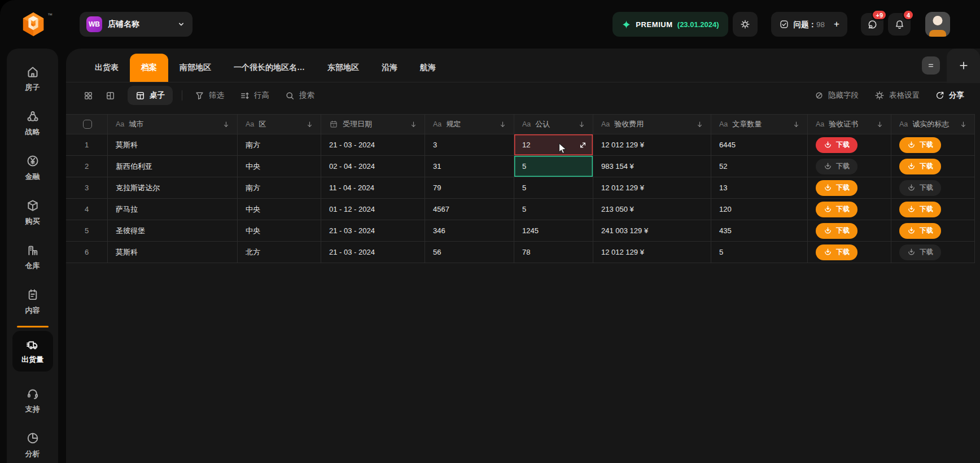 The width and height of the screenshot is (980, 463). What do you see at coordinates (373, 124) in the screenshot?
I see `column-header-3: 受理日期` at bounding box center [373, 124].